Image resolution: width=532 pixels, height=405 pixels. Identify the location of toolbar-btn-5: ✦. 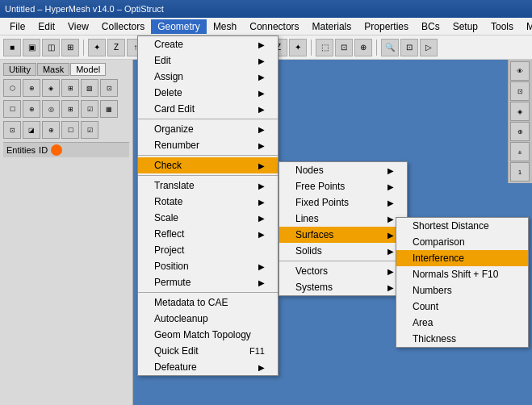
(97, 48).